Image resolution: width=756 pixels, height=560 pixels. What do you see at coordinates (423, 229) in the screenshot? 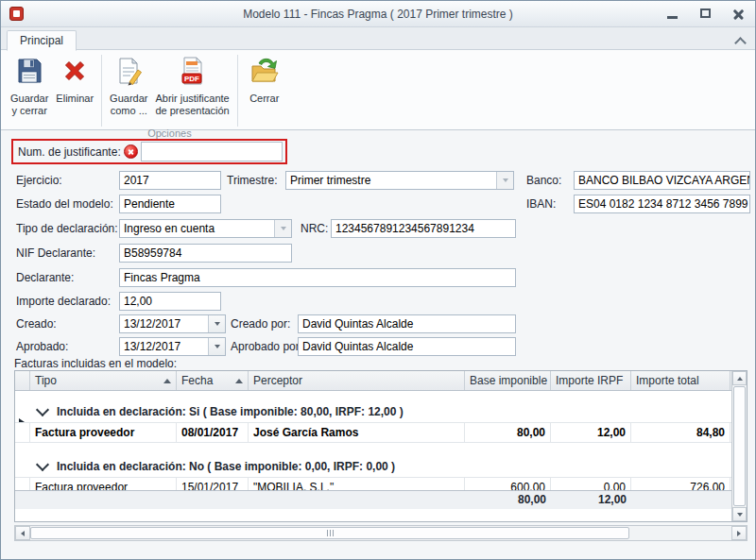
I see `nrc-field: 1234567891234567891234` at bounding box center [423, 229].